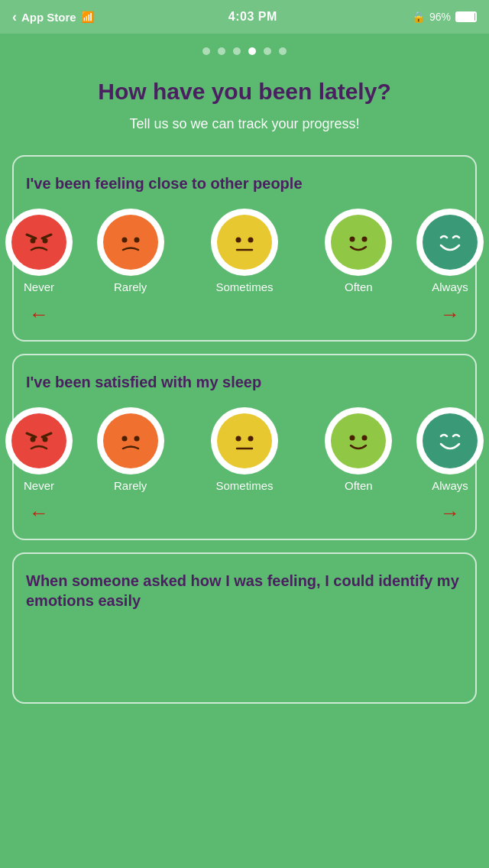  What do you see at coordinates (440, 17) in the screenshot?
I see `battery-percent: 96%` at bounding box center [440, 17].